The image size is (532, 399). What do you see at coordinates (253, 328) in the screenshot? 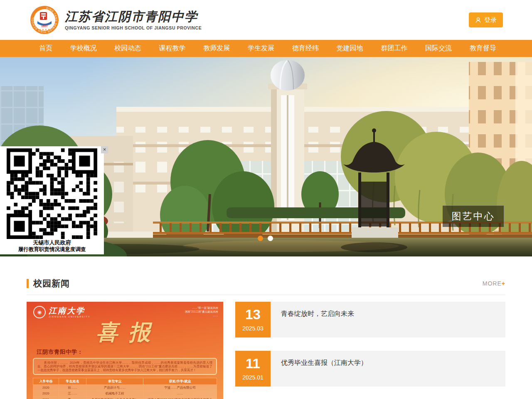
I see `news-date: 2025.03` at bounding box center [253, 328].